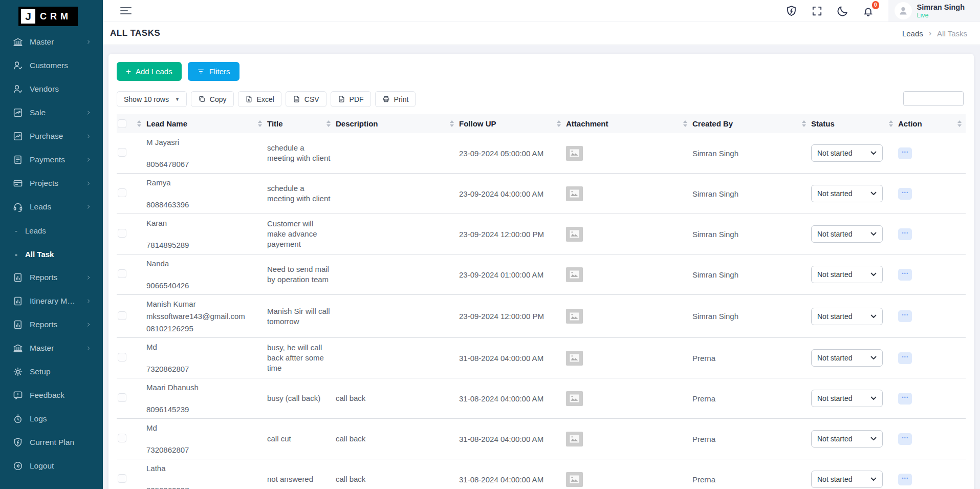 Image resolution: width=980 pixels, height=489 pixels. Describe the element at coordinates (854, 124) in the screenshot. I see `column-header-status: Status` at that location.